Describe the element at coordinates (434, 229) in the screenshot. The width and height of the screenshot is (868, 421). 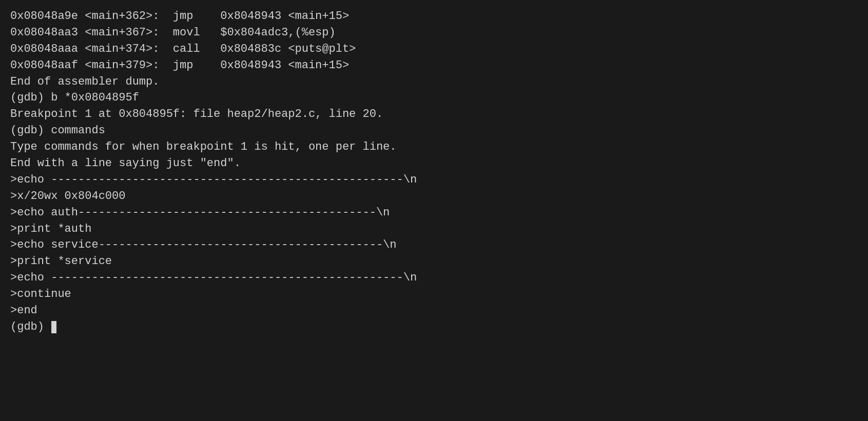
I see `terminal-line: >print *auth` at that location.